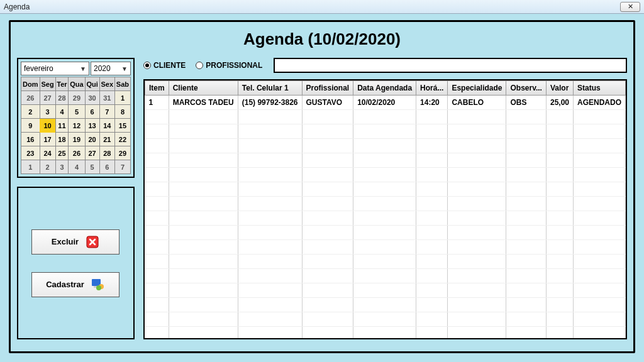 Image resolution: width=644 pixels, height=362 pixels. Describe the element at coordinates (31, 84) in the screenshot. I see `calendar-day-header: Dom` at that location.